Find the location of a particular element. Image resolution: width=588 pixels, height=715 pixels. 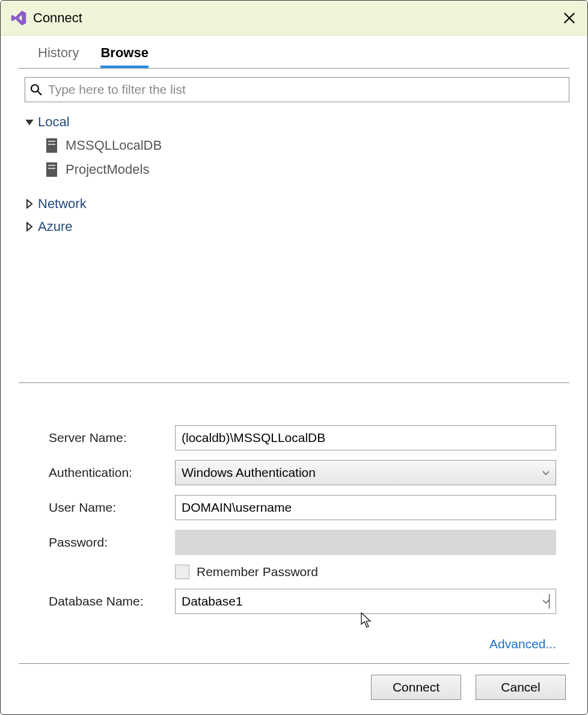

password-input is located at coordinates (366, 542).